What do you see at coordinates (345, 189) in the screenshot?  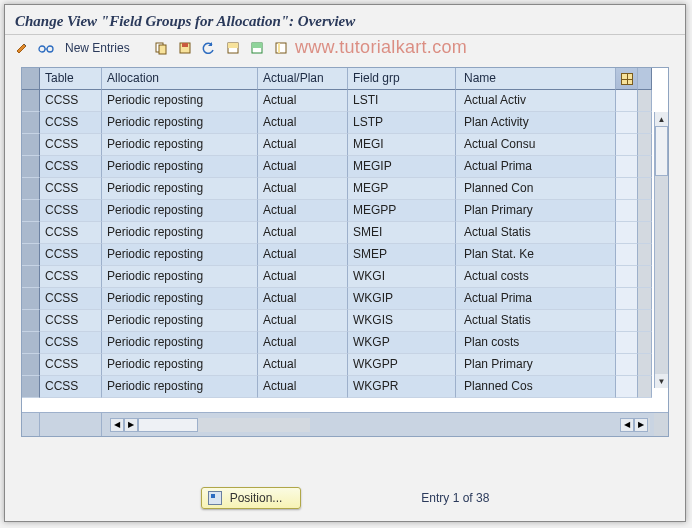 I see `table-row: CCSSPeriodic repostingActualMEGPPlanned …` at bounding box center [345, 189].